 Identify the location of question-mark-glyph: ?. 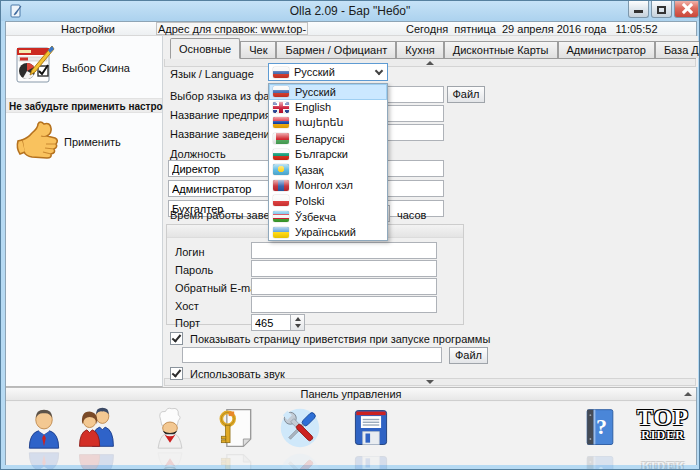
(602, 427).